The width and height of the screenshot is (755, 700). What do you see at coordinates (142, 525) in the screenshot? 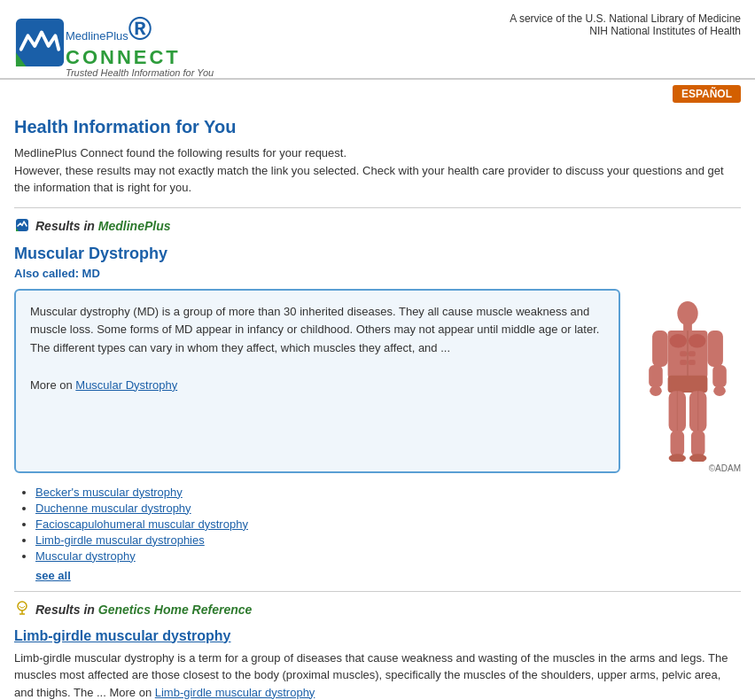
I see `facioscapulohumeral-link: Facioscapulohumeral muscular dystrophy` at bounding box center [142, 525].